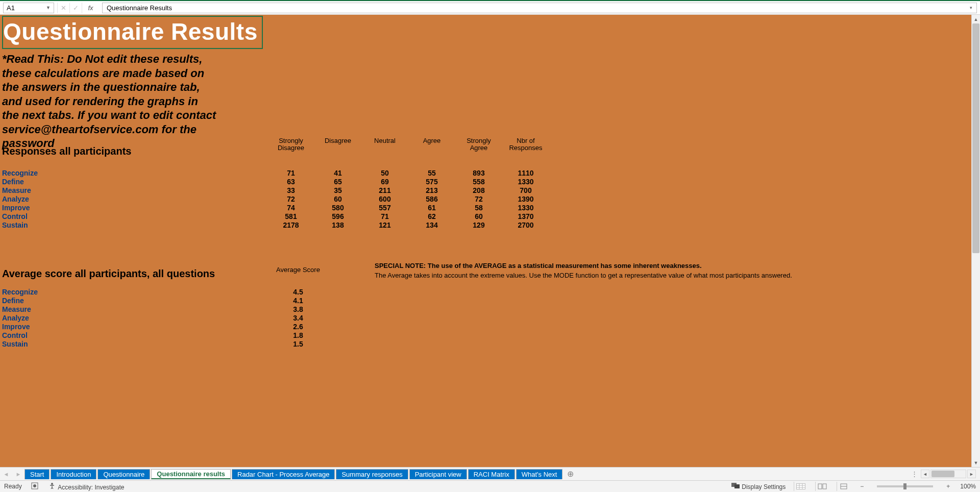  I want to click on averages-row-label: Measure, so click(135, 309).